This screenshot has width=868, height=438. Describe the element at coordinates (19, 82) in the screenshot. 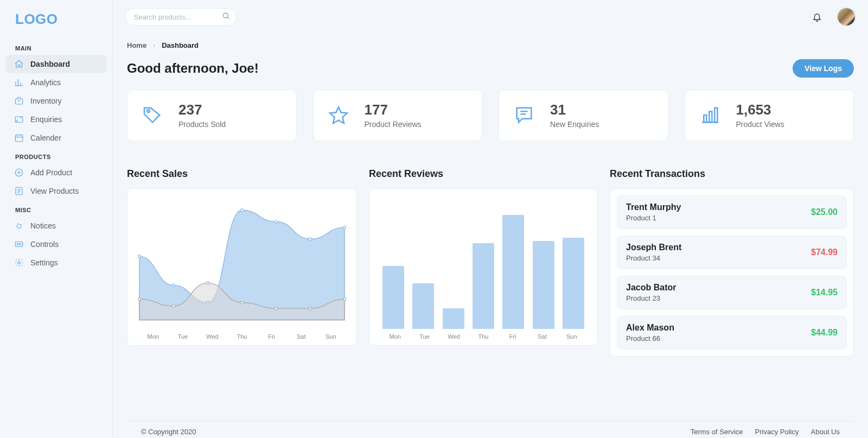

I see `analytics-icon` at that location.